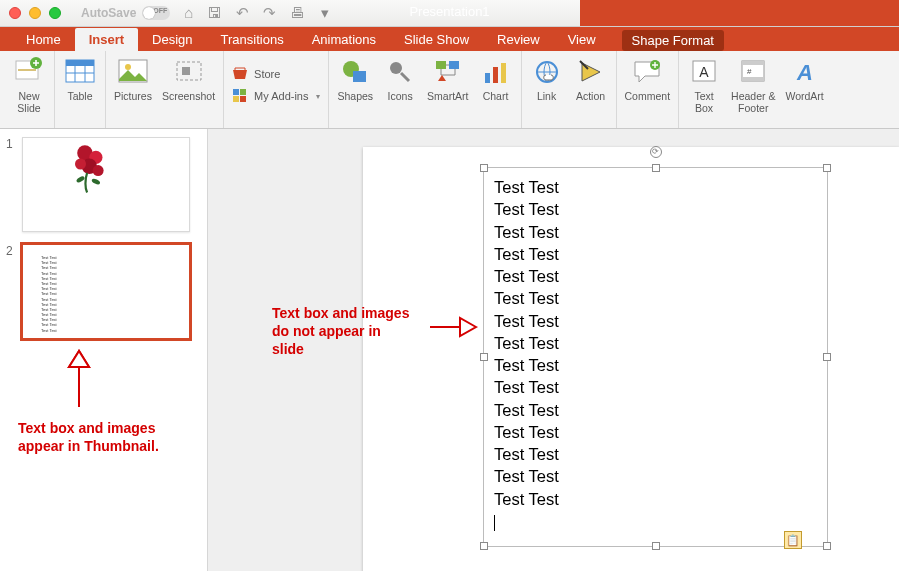 The image size is (899, 571). What do you see at coordinates (547, 79) in the screenshot?
I see `link-button: Link` at bounding box center [547, 79].